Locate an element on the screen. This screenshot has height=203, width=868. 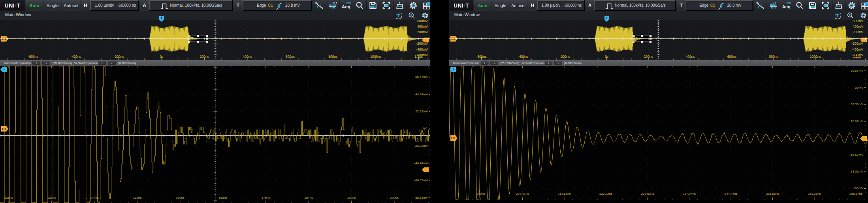
trigger-level: 28.8 mV is located at coordinates (734, 6).